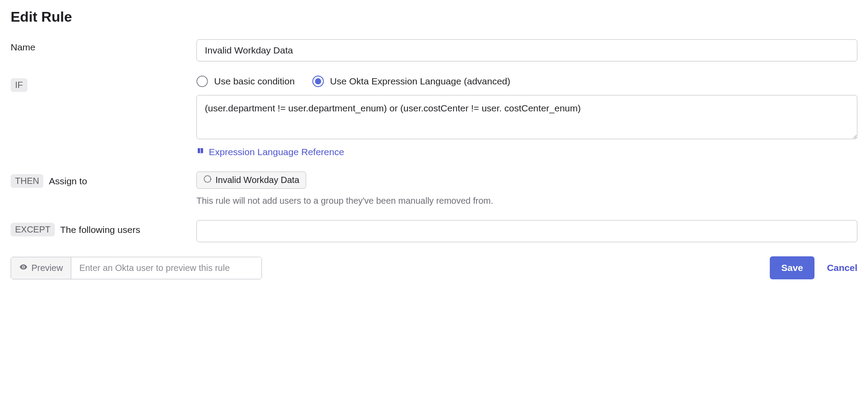 The image size is (868, 419). What do you see at coordinates (166, 268) in the screenshot?
I see `preview-user-input` at bounding box center [166, 268].